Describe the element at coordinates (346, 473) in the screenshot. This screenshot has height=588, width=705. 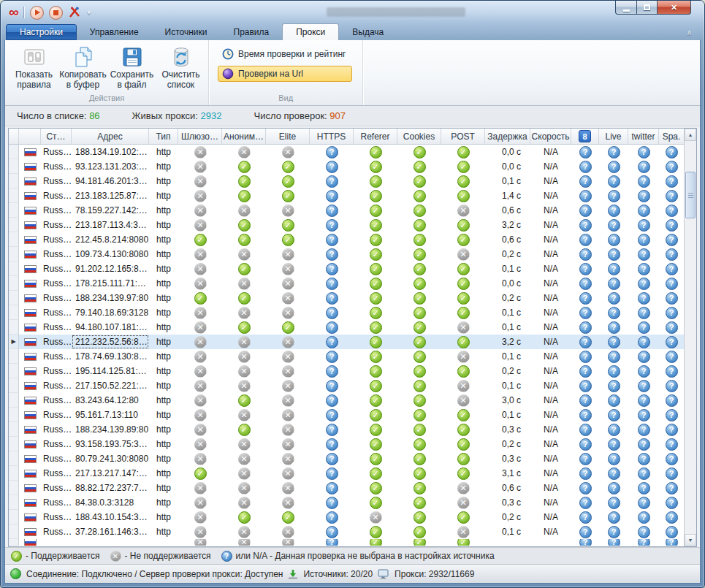
I see `table-row: Russ…217.13.217.147:…http✓✕✕?✓✓✓3,1 cN/A…` at that location.